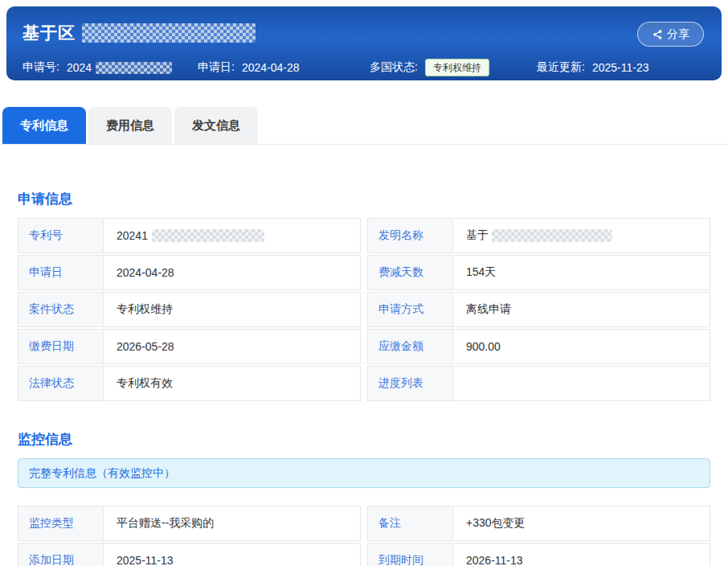 This screenshot has width=728, height=566. I want to click on meta-application-number: 申请号: 2024, so click(110, 68).